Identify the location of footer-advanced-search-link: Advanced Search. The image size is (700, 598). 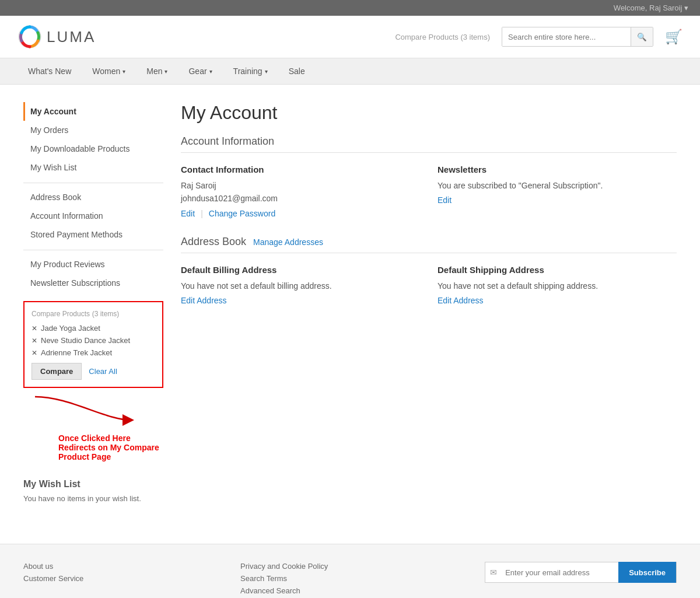
(284, 590).